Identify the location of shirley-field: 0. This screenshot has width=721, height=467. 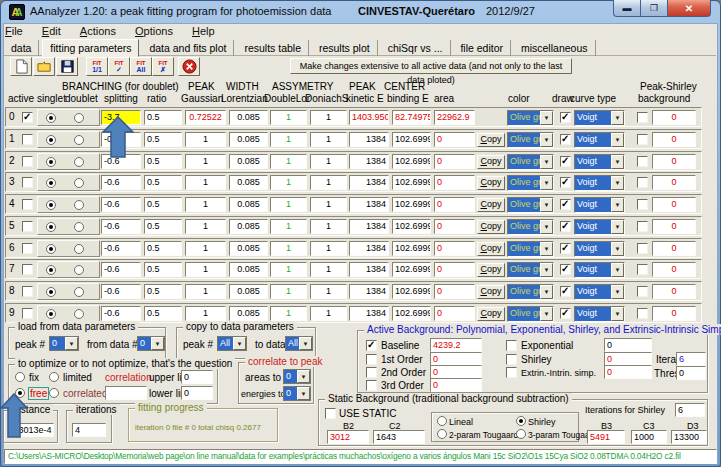
(628, 359).